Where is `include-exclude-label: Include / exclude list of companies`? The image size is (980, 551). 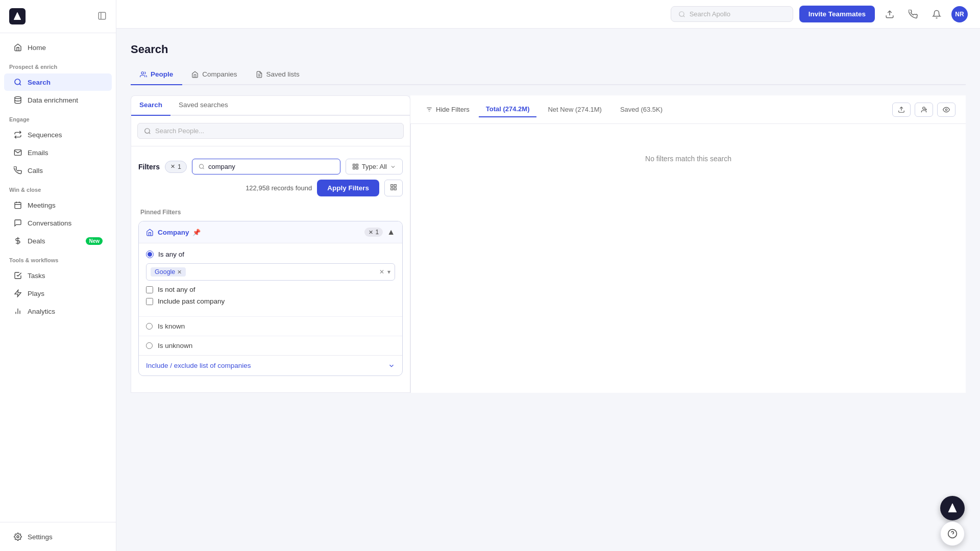 include-exclude-label: Include / exclude list of companies is located at coordinates (199, 365).